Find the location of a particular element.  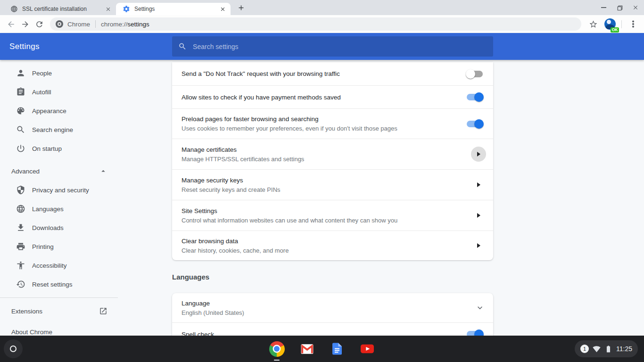

row-title: Clear browsing data is located at coordinates (326, 241).